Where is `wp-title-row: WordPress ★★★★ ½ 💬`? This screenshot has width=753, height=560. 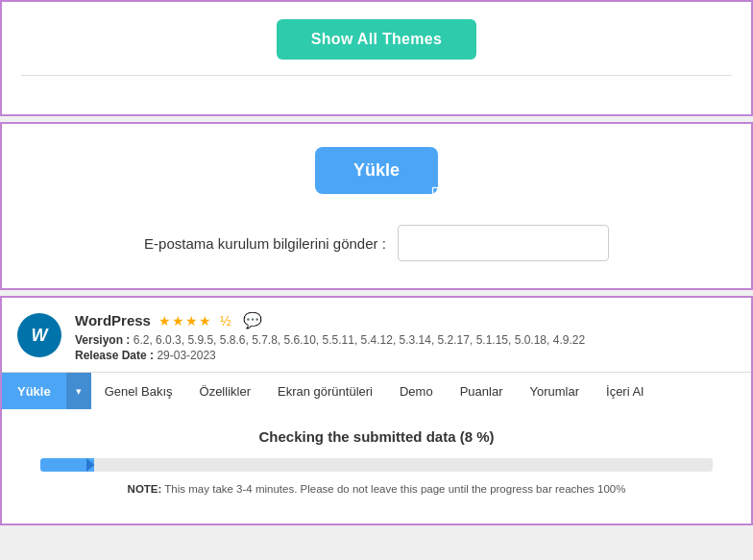 wp-title-row: WordPress ★★★★ ½ 💬 is located at coordinates (405, 321).